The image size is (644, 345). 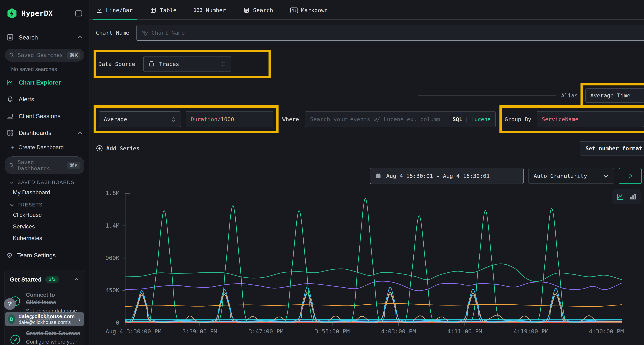 What do you see at coordinates (10, 116) in the screenshot?
I see `laptop-icon` at bounding box center [10, 116].